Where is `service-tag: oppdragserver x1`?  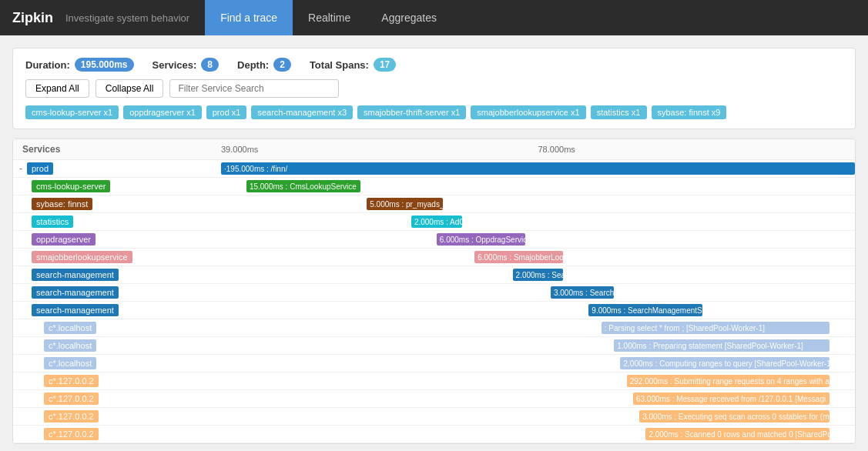
service-tag: oppdragserver x1 is located at coordinates (163, 112).